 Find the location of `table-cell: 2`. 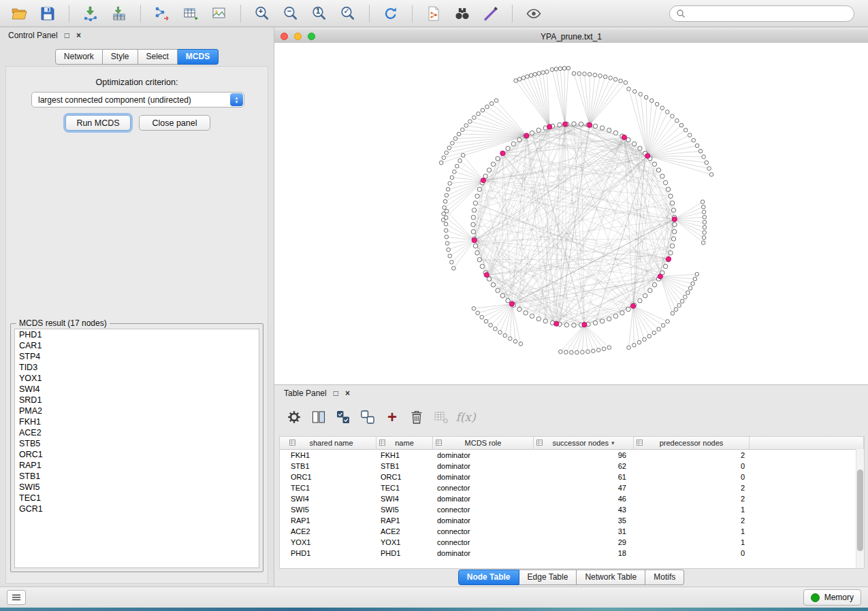

table-cell: 2 is located at coordinates (692, 455).